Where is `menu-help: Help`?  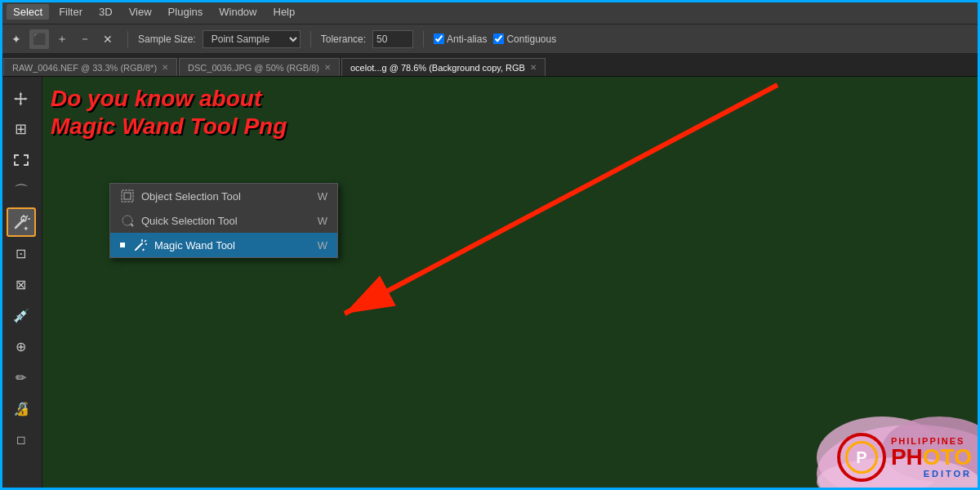
menu-help: Help is located at coordinates (284, 11).